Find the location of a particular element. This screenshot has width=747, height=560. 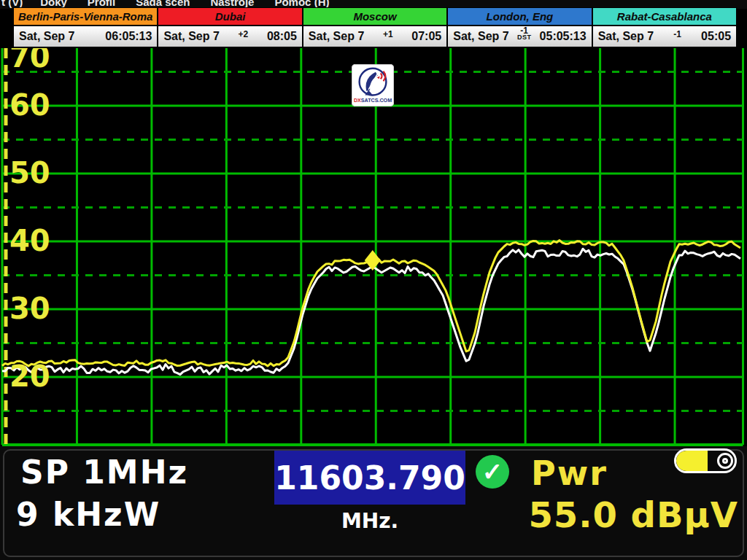

clock-utc-offset: -1 is located at coordinates (677, 34).